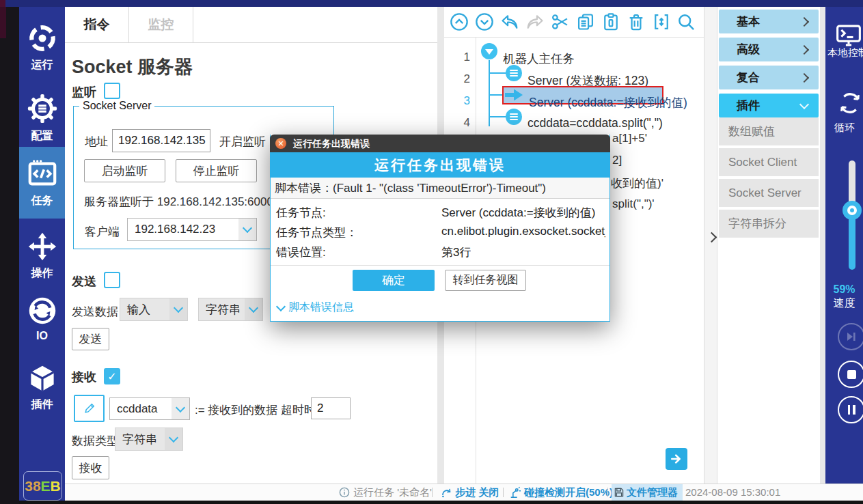 The image size is (863, 504). What do you see at coordinates (261, 410) in the screenshot?
I see `receive-assign-text: := 接收到的数据 超时时间` at bounding box center [261, 410].